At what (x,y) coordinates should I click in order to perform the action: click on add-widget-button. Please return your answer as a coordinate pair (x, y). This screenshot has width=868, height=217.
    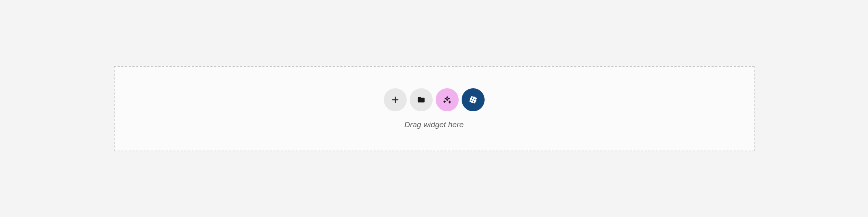
    Looking at the image, I should click on (395, 100).